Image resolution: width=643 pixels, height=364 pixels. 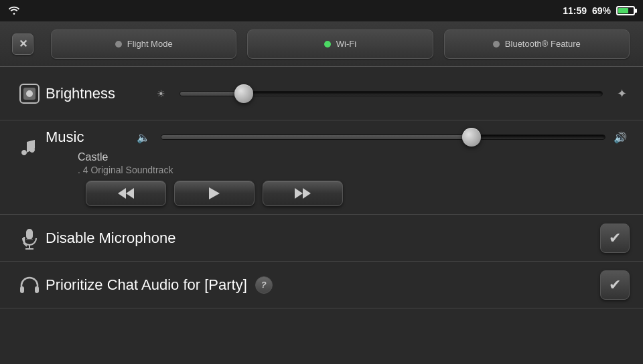 I want to click on brightness-slider-thumb, so click(x=244, y=94).